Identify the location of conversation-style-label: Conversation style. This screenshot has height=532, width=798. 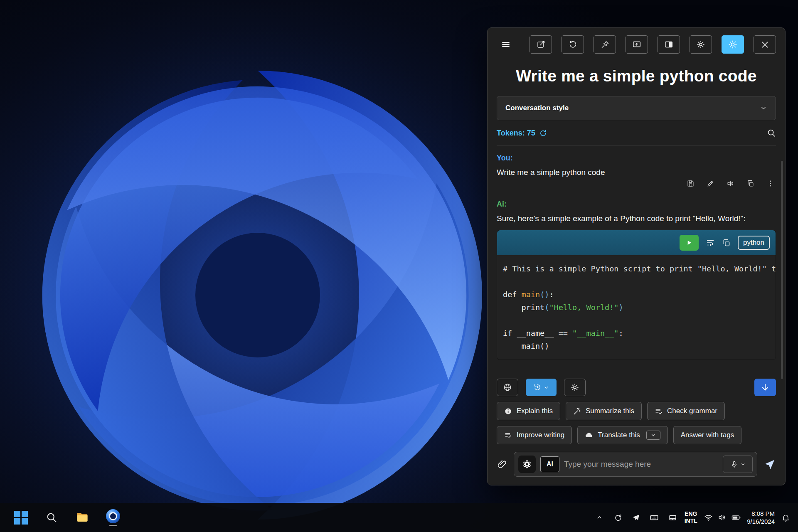
(537, 108).